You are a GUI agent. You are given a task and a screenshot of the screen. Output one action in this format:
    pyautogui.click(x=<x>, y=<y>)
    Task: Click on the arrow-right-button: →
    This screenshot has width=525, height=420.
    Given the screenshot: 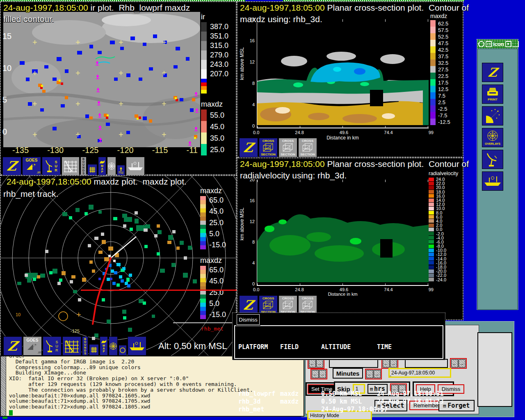 What is the action you would take?
    pyautogui.click(x=462, y=363)
    